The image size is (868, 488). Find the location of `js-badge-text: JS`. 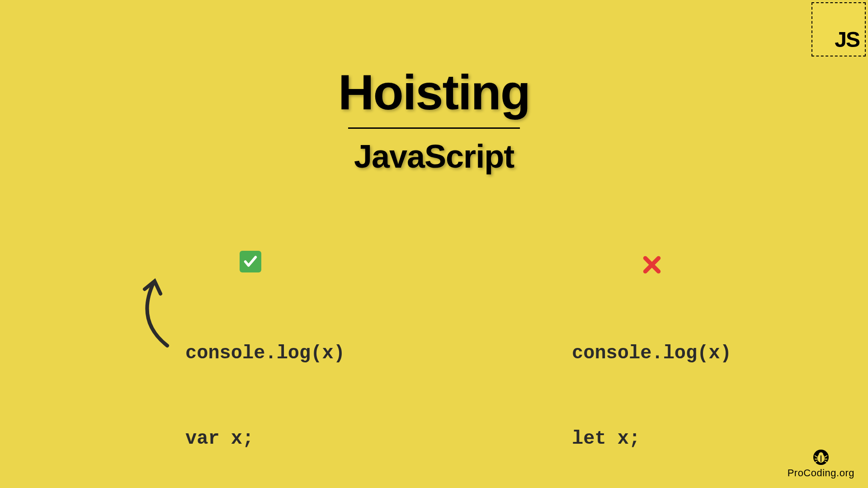

js-badge-text: JS is located at coordinates (847, 40).